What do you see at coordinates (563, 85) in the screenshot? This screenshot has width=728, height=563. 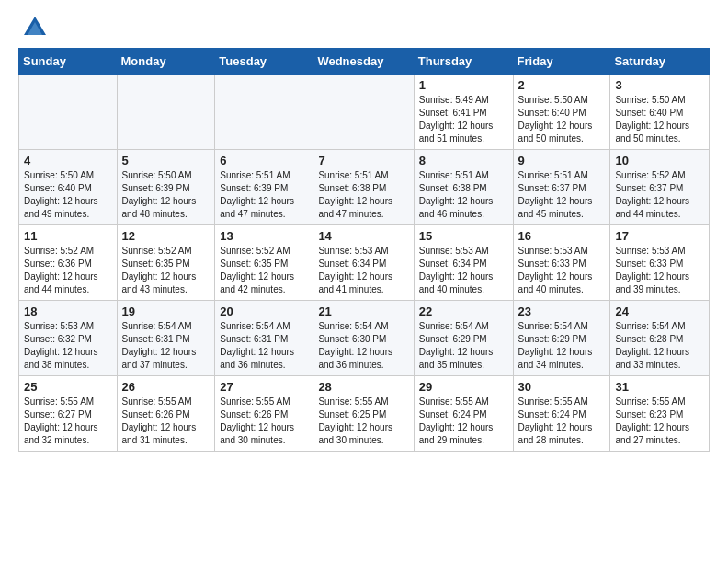 I see `day-number: 2` at bounding box center [563, 85].